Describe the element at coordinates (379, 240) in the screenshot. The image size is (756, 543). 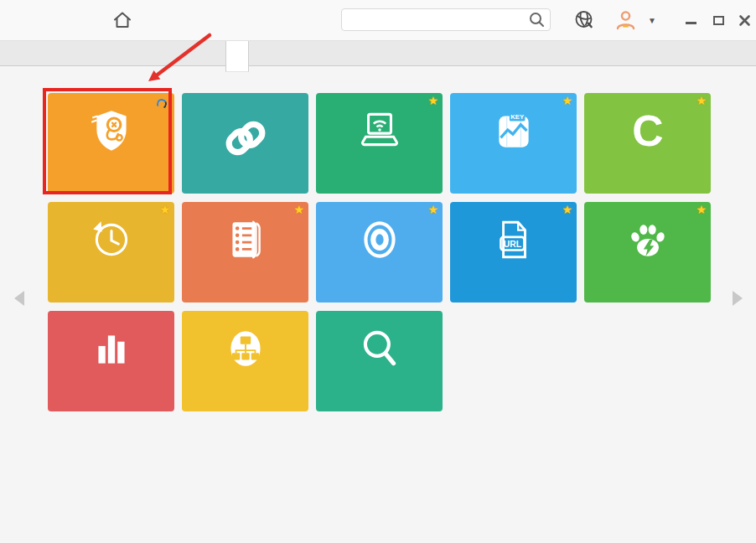
I see `ring-icon` at that location.